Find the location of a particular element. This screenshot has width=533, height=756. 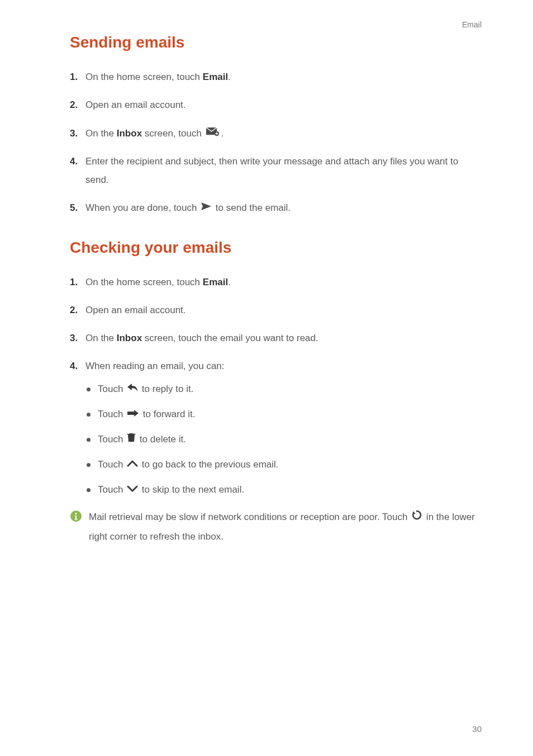

list-item: Touch to forward it. is located at coordinates (284, 415).